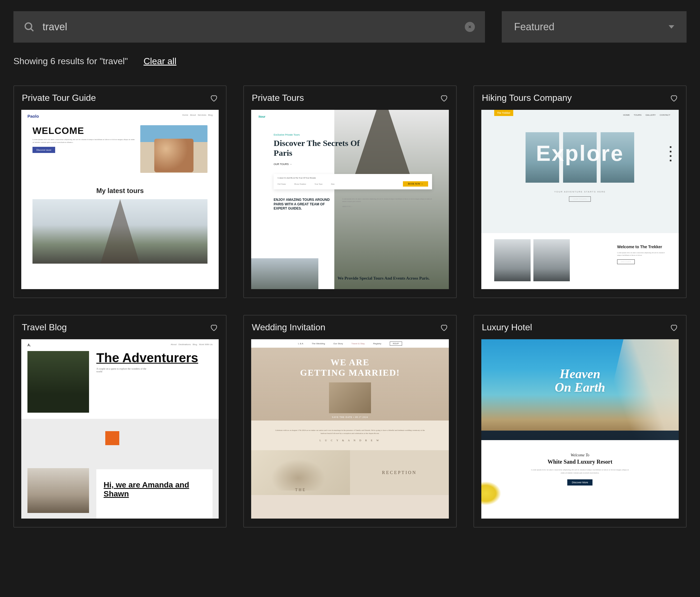 This screenshot has height=597, width=700. Describe the element at coordinates (580, 192) in the screenshot. I see `template-card: Hiking Tours Company PRO The Trekker HOM…` at that location.